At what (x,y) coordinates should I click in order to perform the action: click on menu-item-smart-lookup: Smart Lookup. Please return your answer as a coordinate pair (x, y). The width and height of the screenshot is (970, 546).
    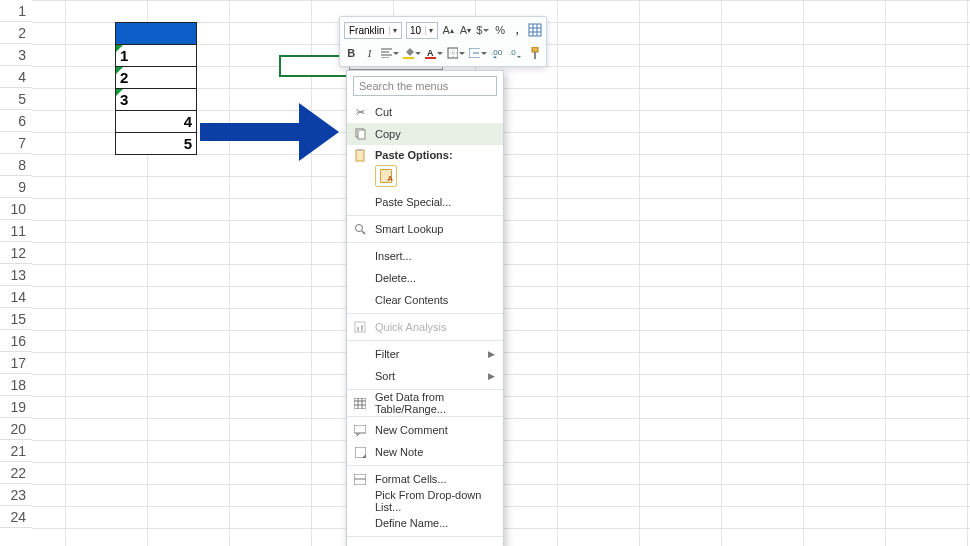
    Looking at the image, I should click on (425, 229).